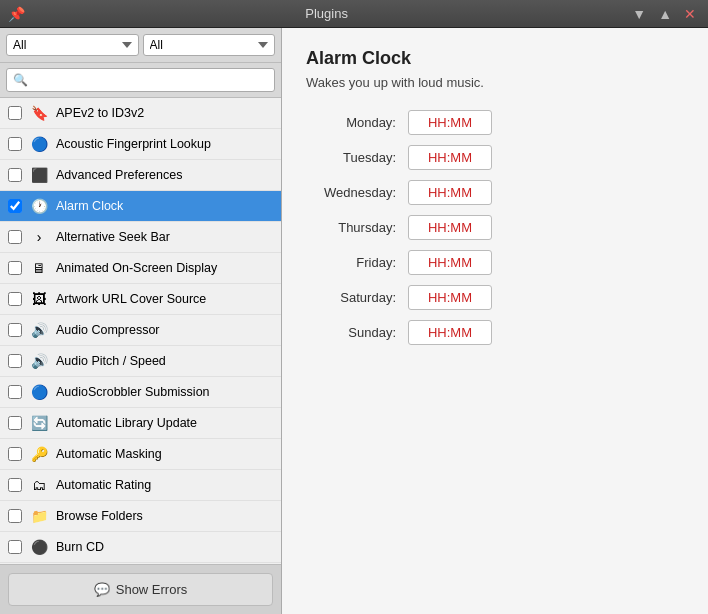  What do you see at coordinates (15, 113) in the screenshot?
I see `plugin-checkbox-apev2` at bounding box center [15, 113].